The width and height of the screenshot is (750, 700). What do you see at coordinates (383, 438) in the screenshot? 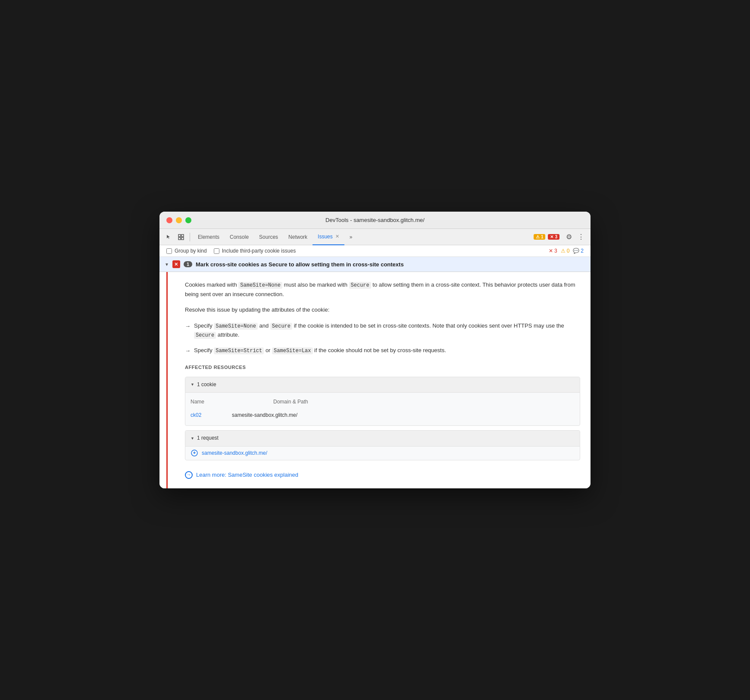
I see `request-group-header: ▼ 1 request` at bounding box center [383, 438].